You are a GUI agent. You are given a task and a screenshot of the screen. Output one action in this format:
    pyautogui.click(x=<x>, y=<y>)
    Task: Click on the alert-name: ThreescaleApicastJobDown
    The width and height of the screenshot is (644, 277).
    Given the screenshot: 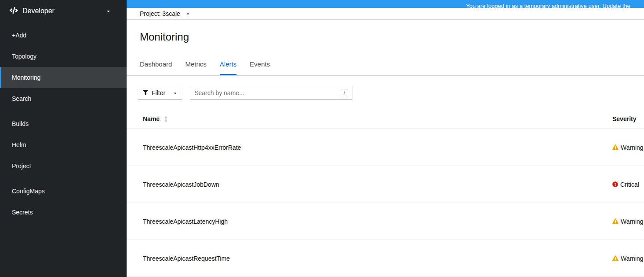 What is the action you would take?
    pyautogui.click(x=369, y=185)
    